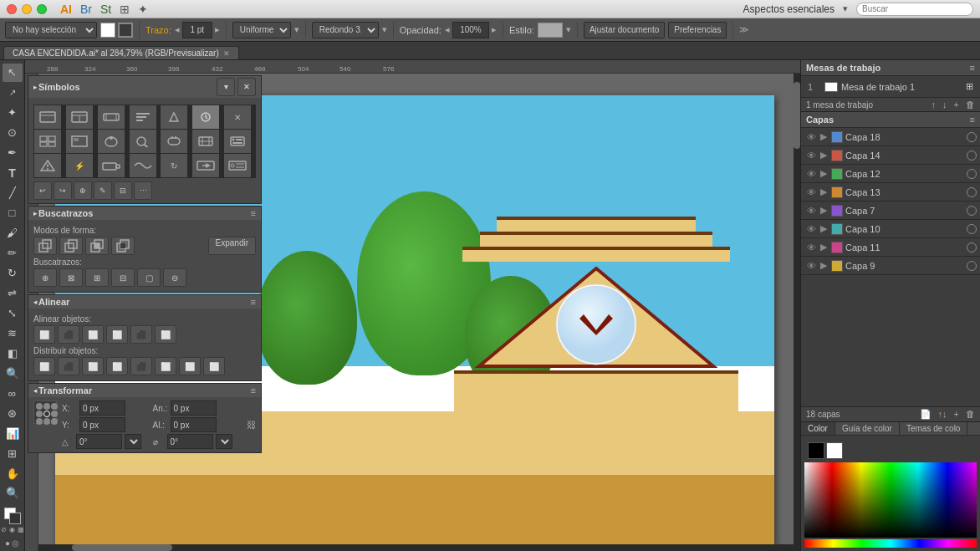 The width and height of the screenshot is (980, 551). Describe the element at coordinates (891, 500) in the screenshot. I see `color-gradient-bg` at that location.